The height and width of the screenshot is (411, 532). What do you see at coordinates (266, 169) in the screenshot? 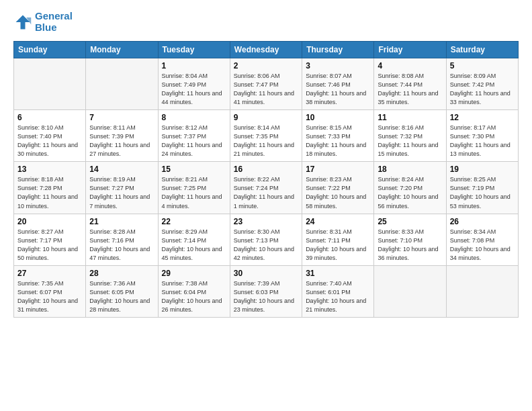
I see `day-number: 16` at bounding box center [266, 169].